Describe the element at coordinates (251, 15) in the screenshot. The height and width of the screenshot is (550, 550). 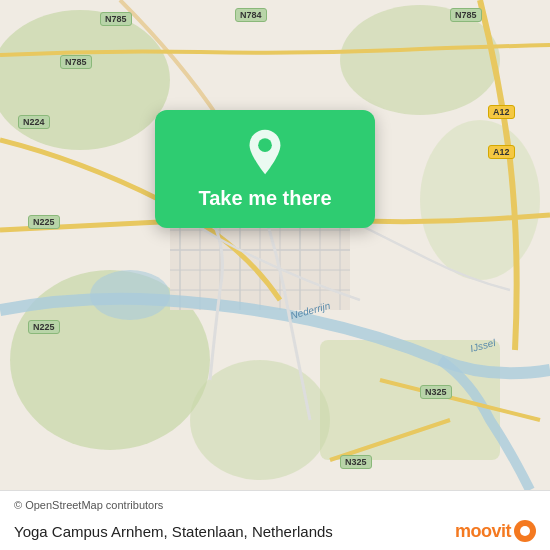
I see `road-label-n784: N784` at that location.